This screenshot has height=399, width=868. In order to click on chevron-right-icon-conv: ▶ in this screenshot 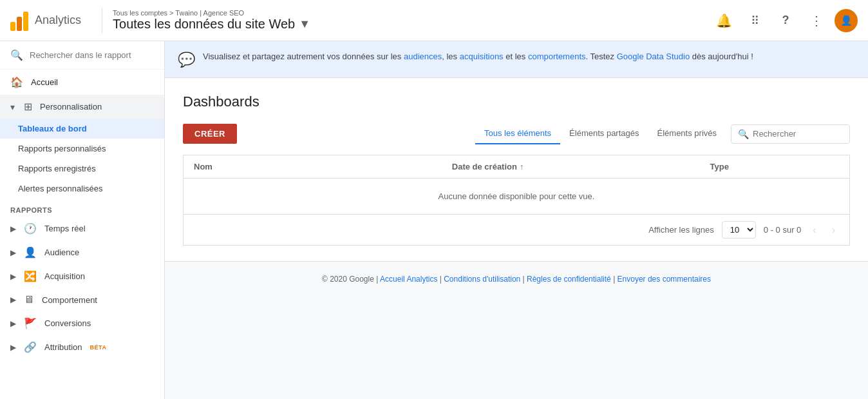, I will do `click(13, 324)`.